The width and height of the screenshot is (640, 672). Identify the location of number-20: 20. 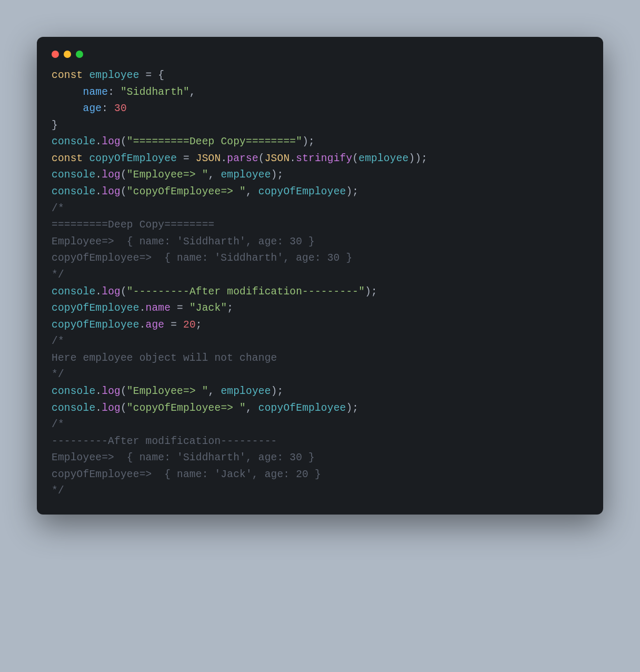
(189, 325).